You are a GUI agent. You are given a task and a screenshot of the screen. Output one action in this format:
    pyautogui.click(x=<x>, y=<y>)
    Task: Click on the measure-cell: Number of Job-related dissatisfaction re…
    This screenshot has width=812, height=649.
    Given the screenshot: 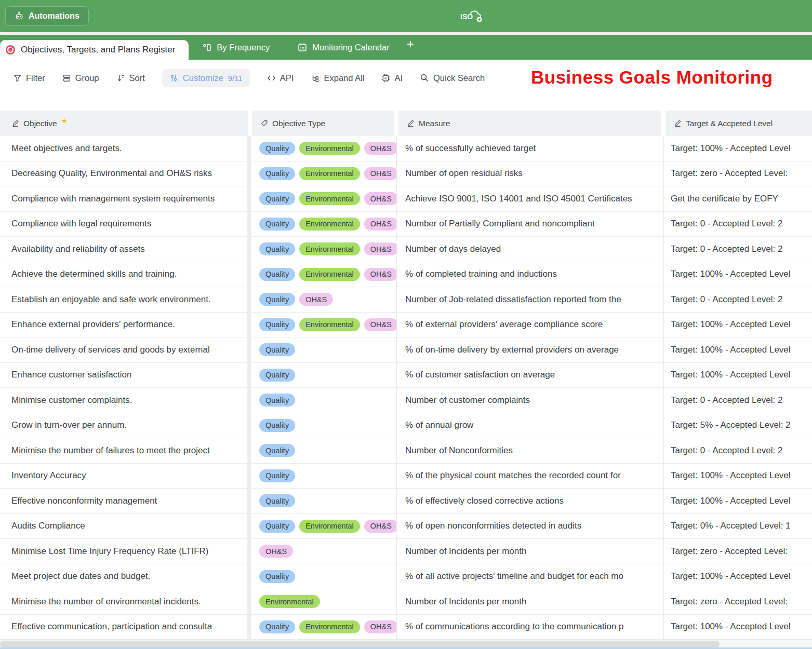 What is the action you would take?
    pyautogui.click(x=530, y=300)
    